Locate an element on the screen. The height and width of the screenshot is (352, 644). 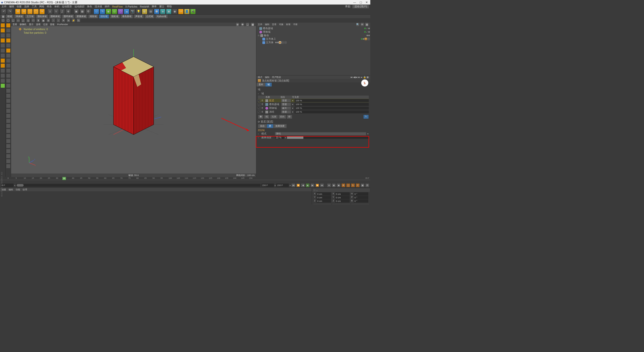
render-view-button: ▣ is located at coordinates (76, 12).